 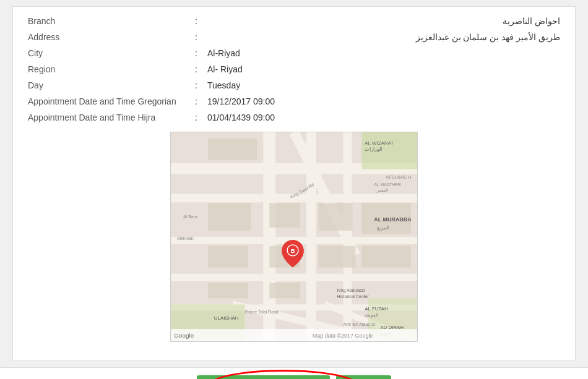 I want to click on address-colon: :, so click(x=199, y=37).